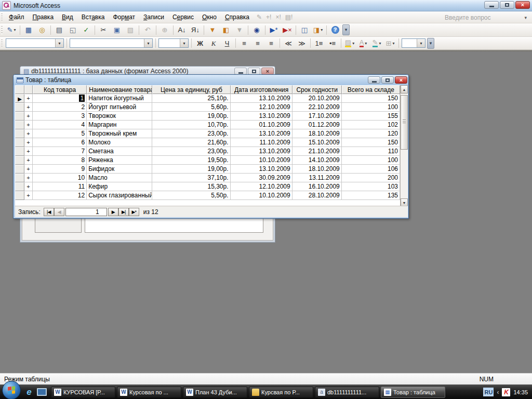  What do you see at coordinates (414, 43) in the screenshot?
I see `special-effect-combo: ▾` at bounding box center [414, 43].